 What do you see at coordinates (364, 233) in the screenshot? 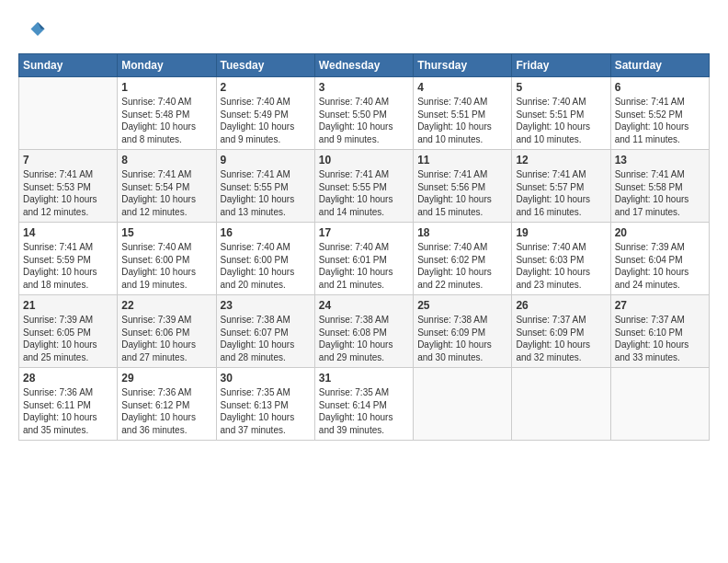
I see `day-number: 17` at bounding box center [364, 233].